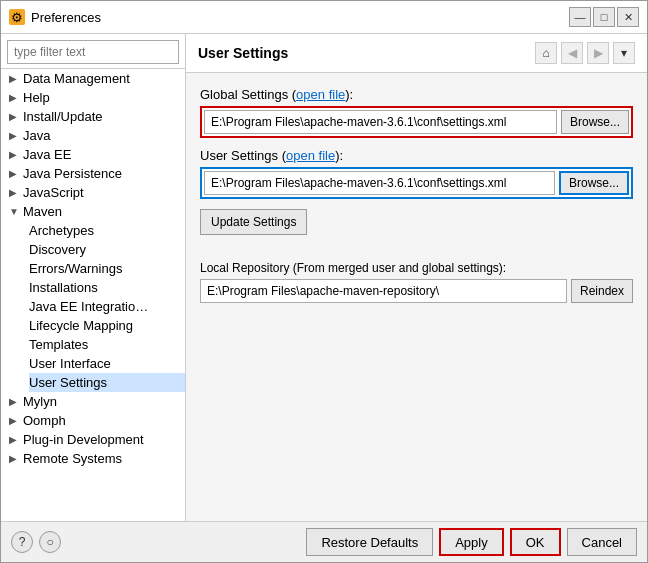  What do you see at coordinates (416, 183) in the screenshot?
I see `user-settings-path-row: Browse...` at bounding box center [416, 183].